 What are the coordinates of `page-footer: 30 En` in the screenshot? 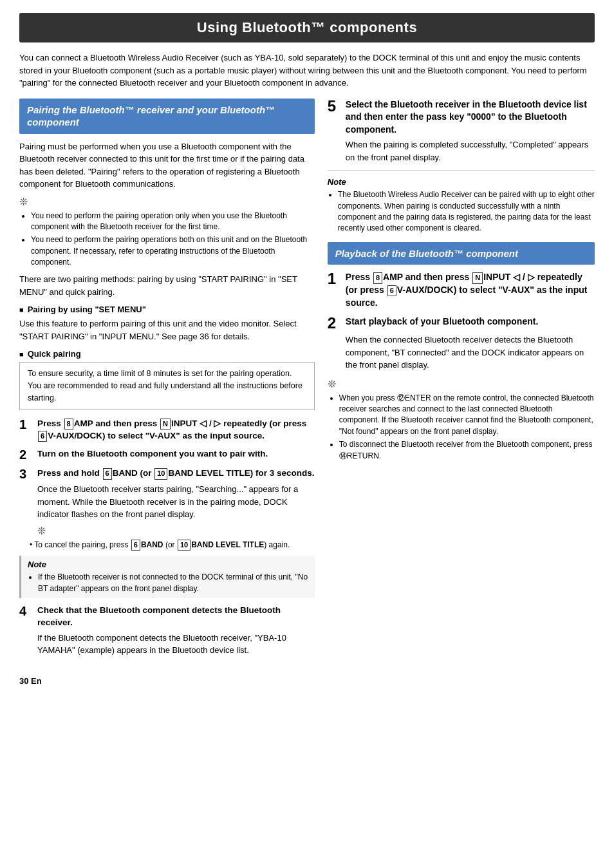 It's located at (307, 681).